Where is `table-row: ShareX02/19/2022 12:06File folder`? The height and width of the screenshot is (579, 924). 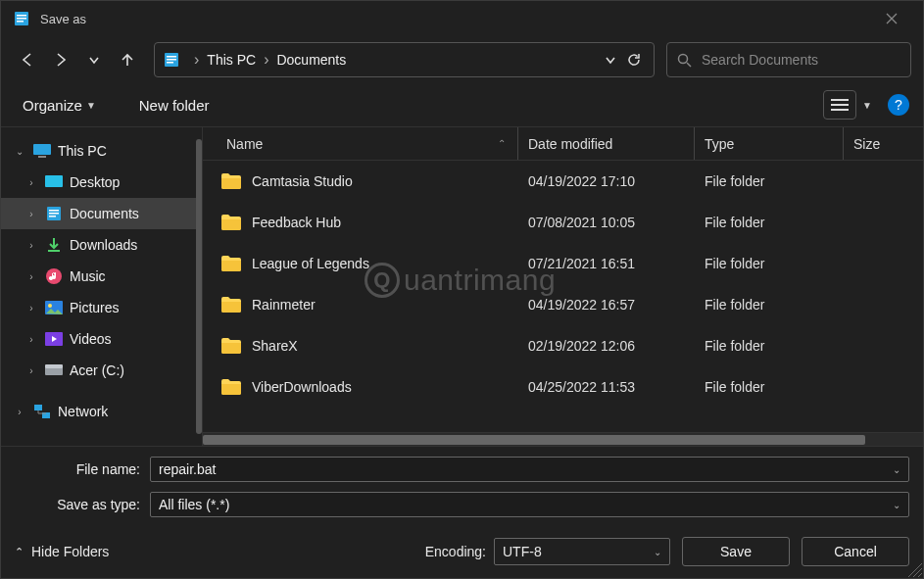
table-row: ShareX02/19/2022 12:06File folder is located at coordinates (562, 346).